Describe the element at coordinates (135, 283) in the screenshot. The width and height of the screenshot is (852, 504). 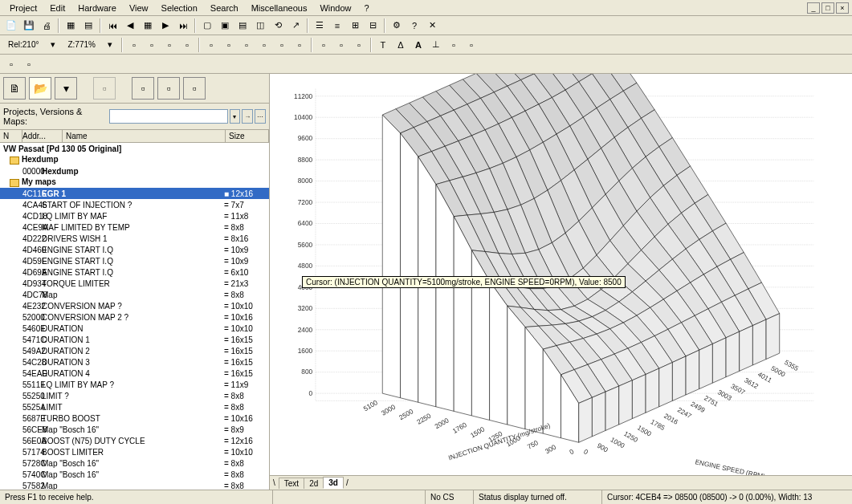
I see `map-row: 4D934TORQUE LIMITER= 21x3` at that location.